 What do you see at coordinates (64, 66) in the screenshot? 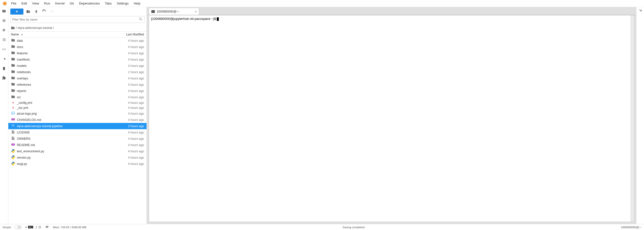
I see `file-name: models` at bounding box center [64, 66].